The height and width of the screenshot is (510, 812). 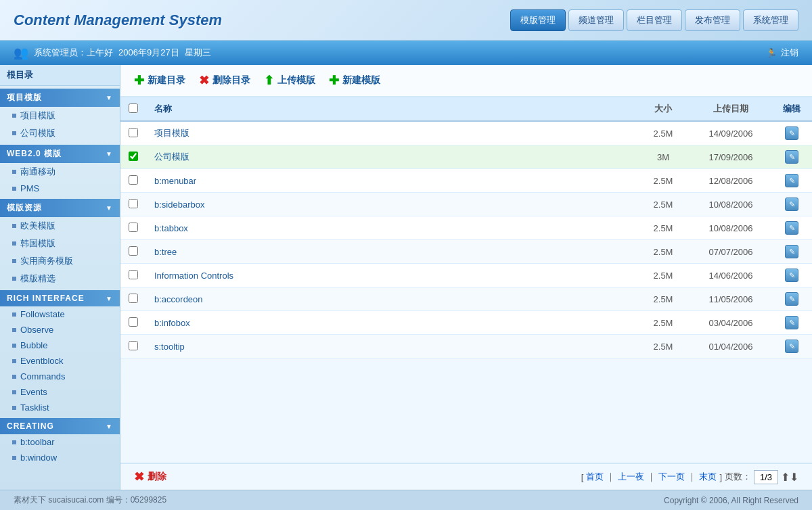 I want to click on sidebar-item-label: b:window, so click(x=39, y=457).